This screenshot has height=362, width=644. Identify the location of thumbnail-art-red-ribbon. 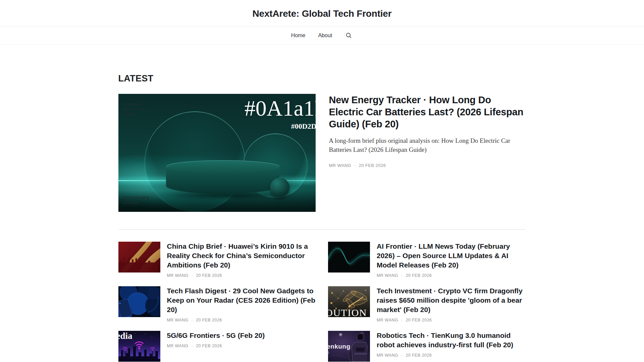
(140, 257).